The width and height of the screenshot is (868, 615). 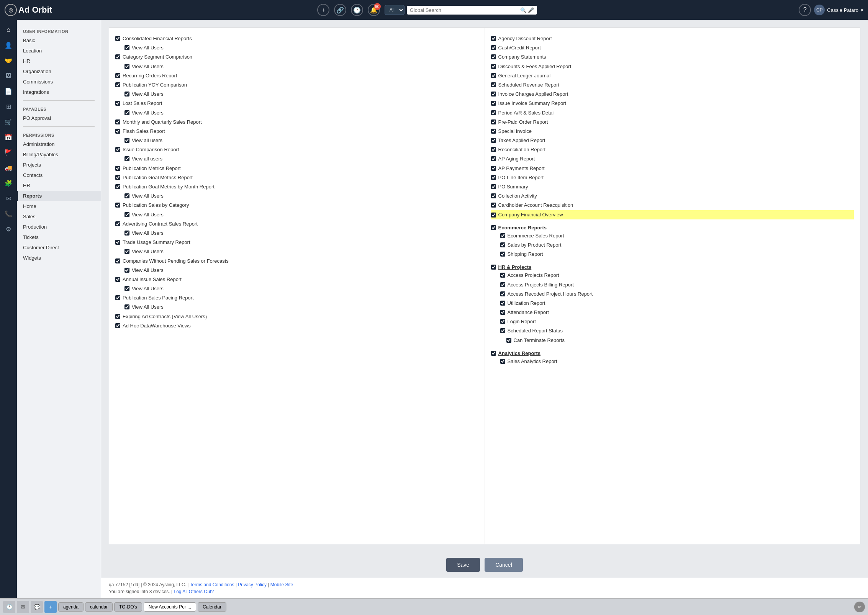 I want to click on add-button: ＋, so click(x=323, y=10).